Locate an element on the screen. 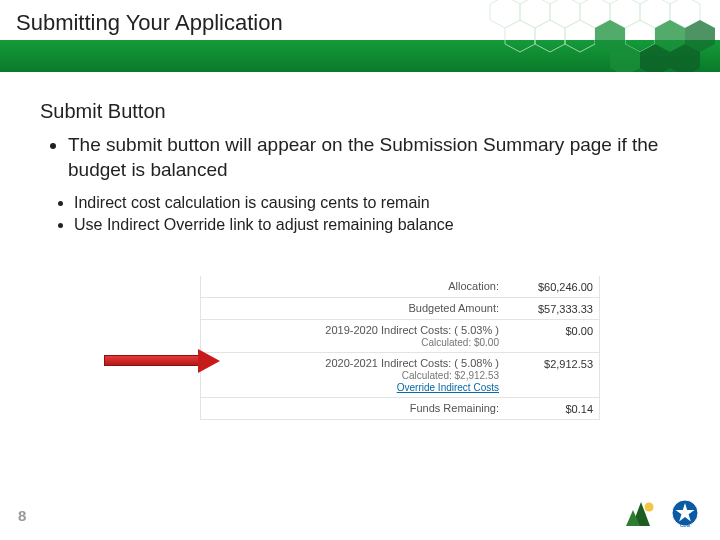 This screenshot has width=720, height=540. table-row: 2020-2021 Indirect Costs: ( 5.08% ) Calc… is located at coordinates (400, 374).